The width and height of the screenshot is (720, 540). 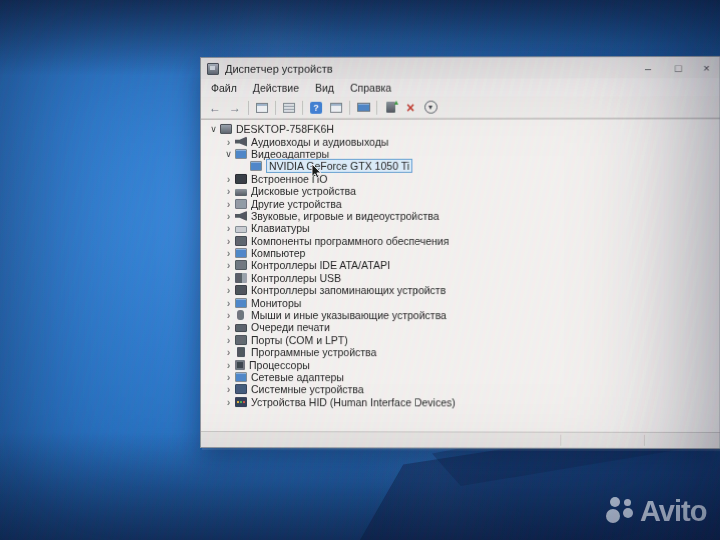 I want to click on maximize-button: □, so click(x=678, y=68).